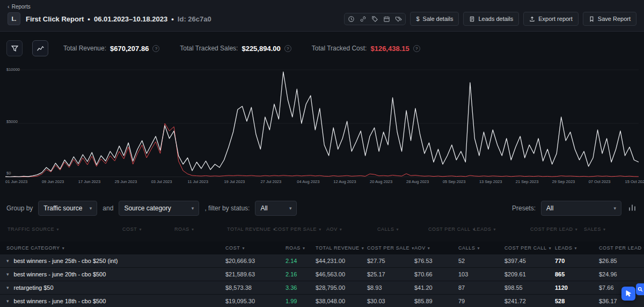 The image size is (644, 307). I want to click on x-axis-tick: 01 Jun 2023, so click(16, 181).